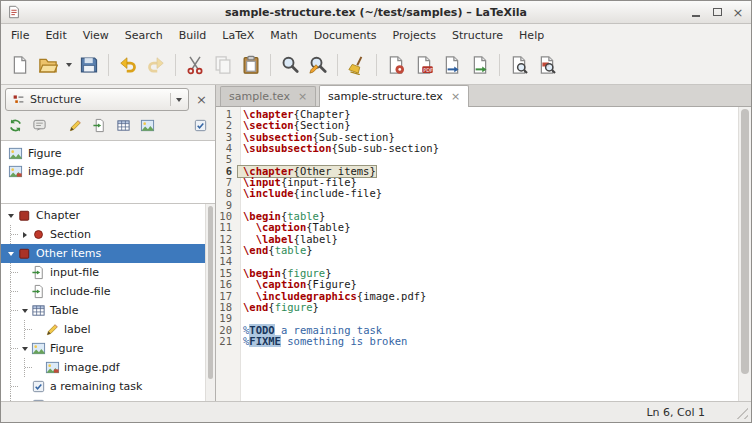  Describe the element at coordinates (97, 100) in the screenshot. I see `panel-selector-dropdown: Structure` at that location.